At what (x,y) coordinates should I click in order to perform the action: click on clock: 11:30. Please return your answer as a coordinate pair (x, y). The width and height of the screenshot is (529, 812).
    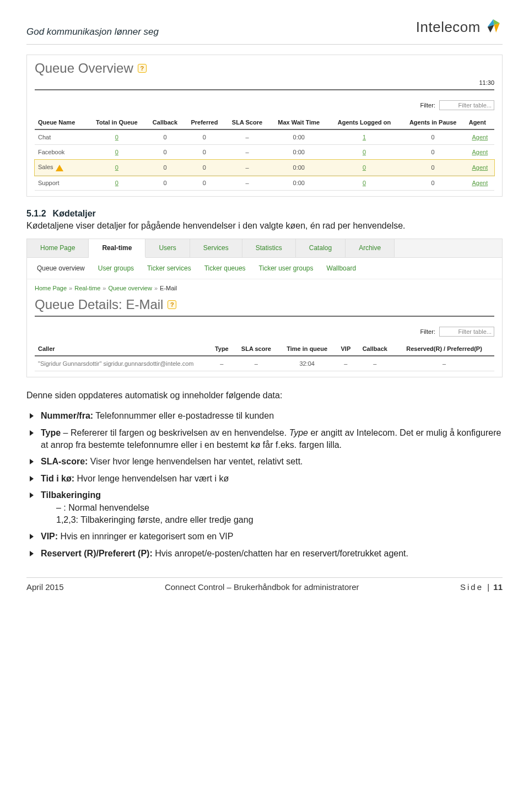
    Looking at the image, I should click on (264, 84).